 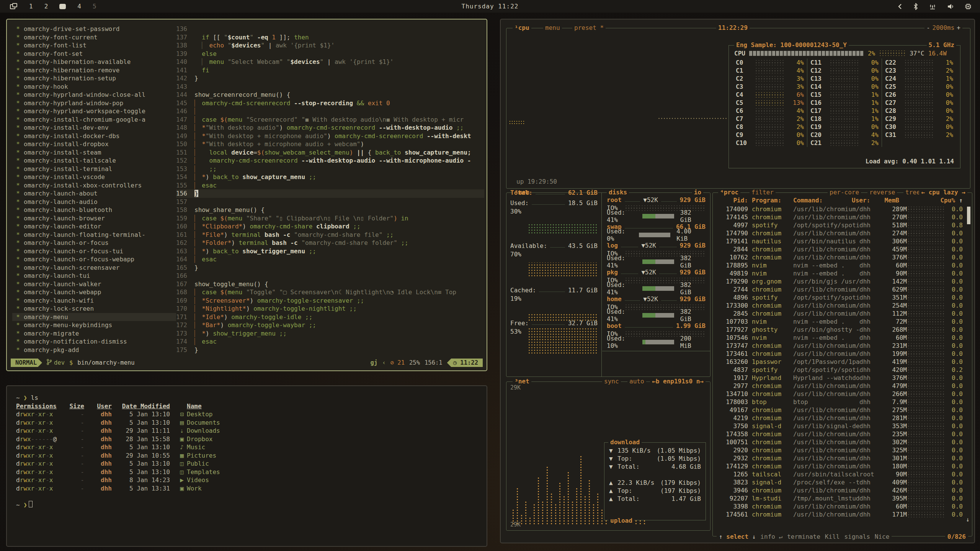 What do you see at coordinates (94, 202) in the screenshot?
I see `file-item: *omarchy-launch-audio` at bounding box center [94, 202].